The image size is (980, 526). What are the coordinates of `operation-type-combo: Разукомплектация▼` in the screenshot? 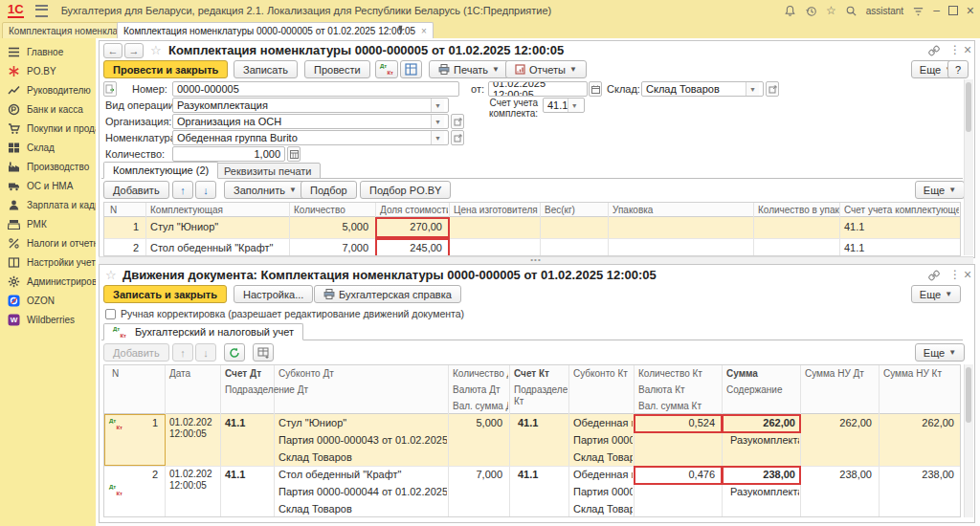 It's located at (310, 105).